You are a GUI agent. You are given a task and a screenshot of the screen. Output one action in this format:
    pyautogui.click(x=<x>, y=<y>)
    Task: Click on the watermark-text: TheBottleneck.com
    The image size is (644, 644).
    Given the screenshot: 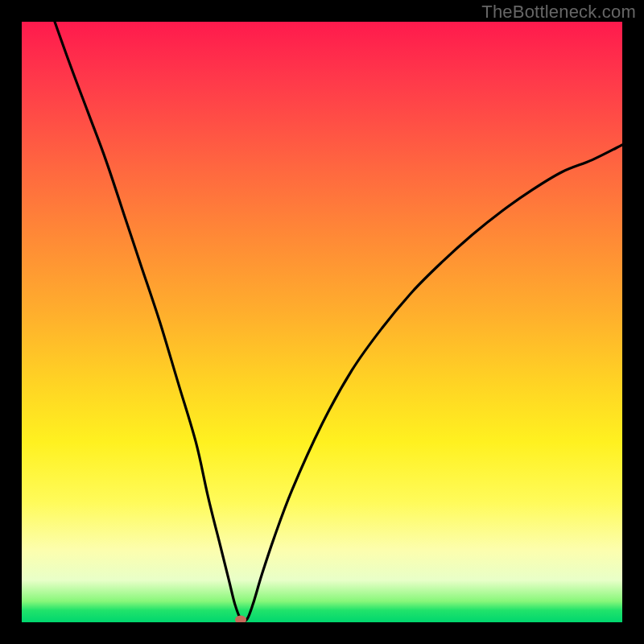 What is the action you would take?
    pyautogui.click(x=559, y=12)
    